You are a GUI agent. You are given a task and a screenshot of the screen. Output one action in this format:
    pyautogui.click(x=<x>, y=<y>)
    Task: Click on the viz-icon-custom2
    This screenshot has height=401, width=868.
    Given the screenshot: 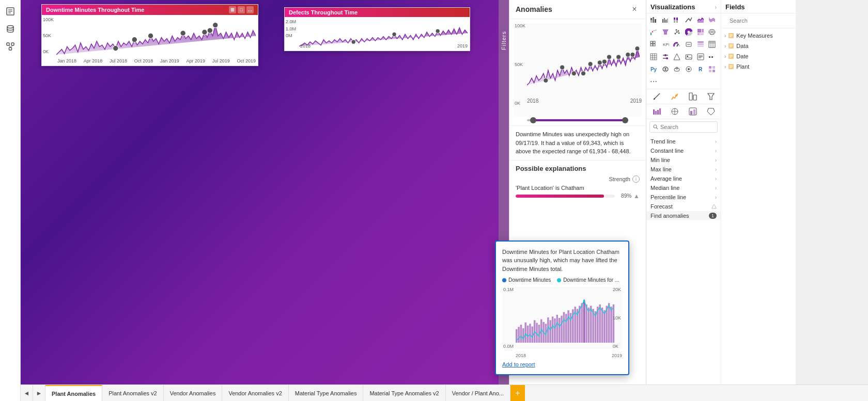 What is the action you would take?
    pyautogui.click(x=677, y=69)
    